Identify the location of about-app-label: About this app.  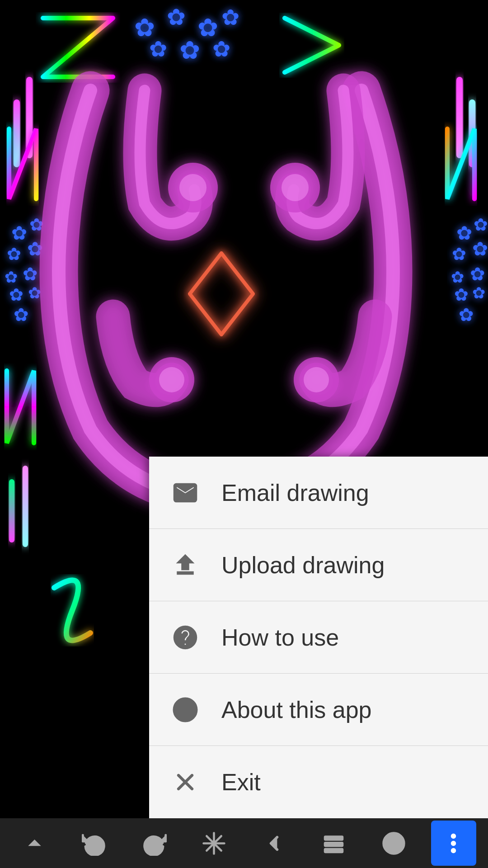
(296, 710).